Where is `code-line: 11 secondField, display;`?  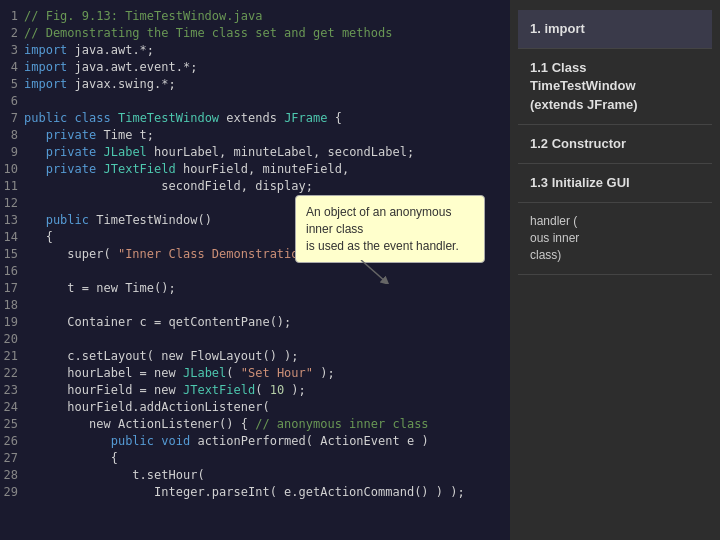 code-line: 11 secondField, display; is located at coordinates (255, 186).